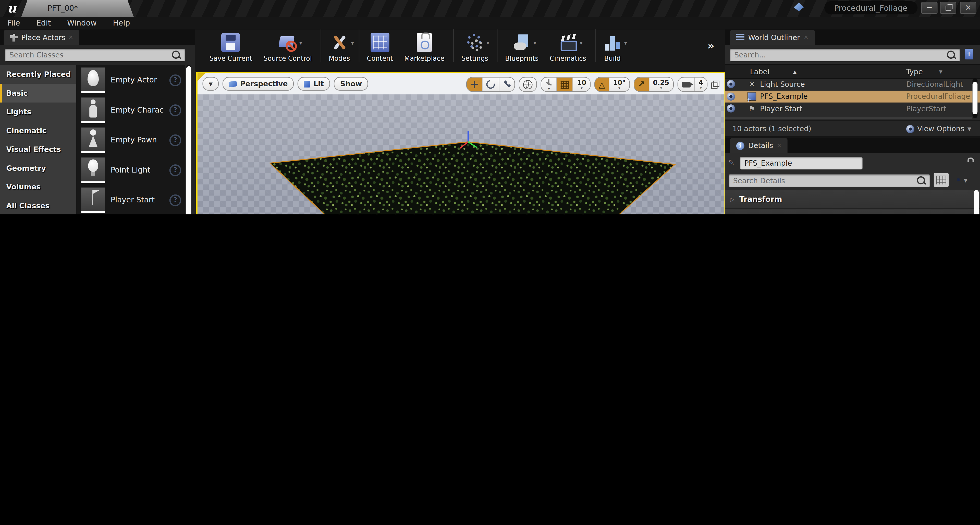 This screenshot has width=980, height=525. What do you see at coordinates (969, 54) in the screenshot?
I see `create-new-layer-icon` at bounding box center [969, 54].